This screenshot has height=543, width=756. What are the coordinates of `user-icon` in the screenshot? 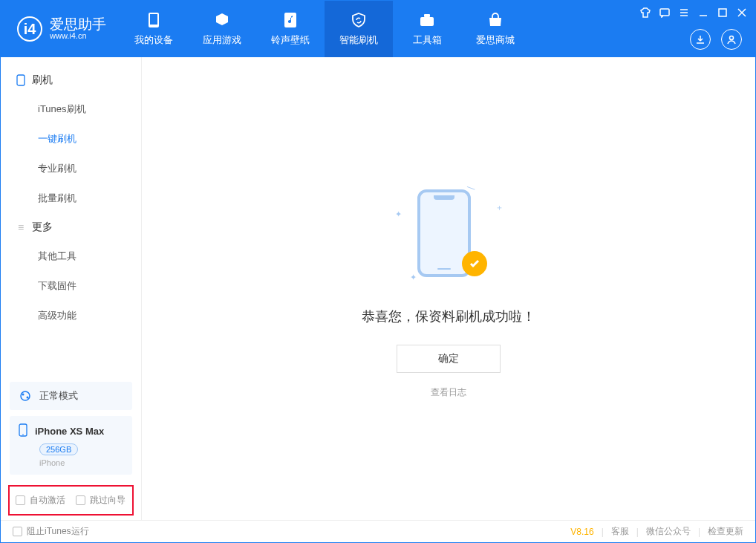 It's located at (731, 39).